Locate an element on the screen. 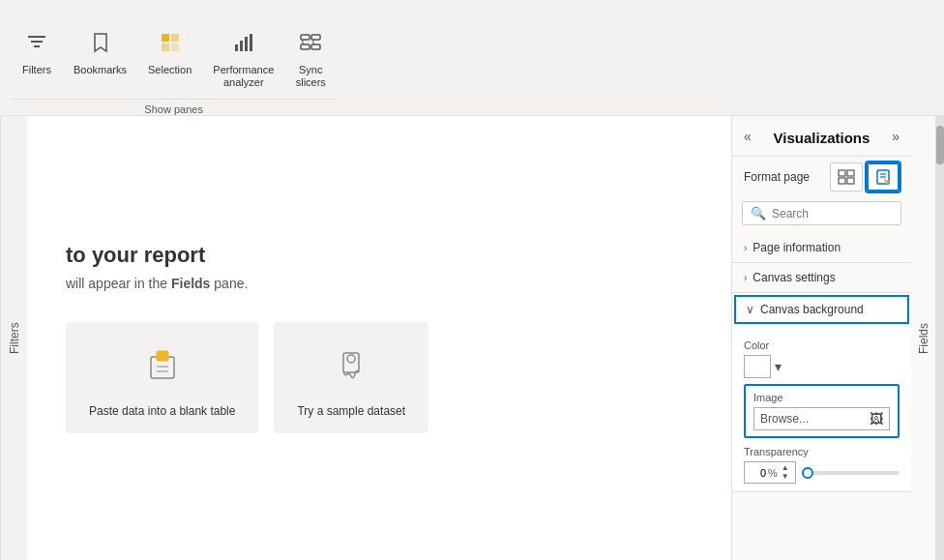  filters-side-tab: Filters is located at coordinates (14, 339).